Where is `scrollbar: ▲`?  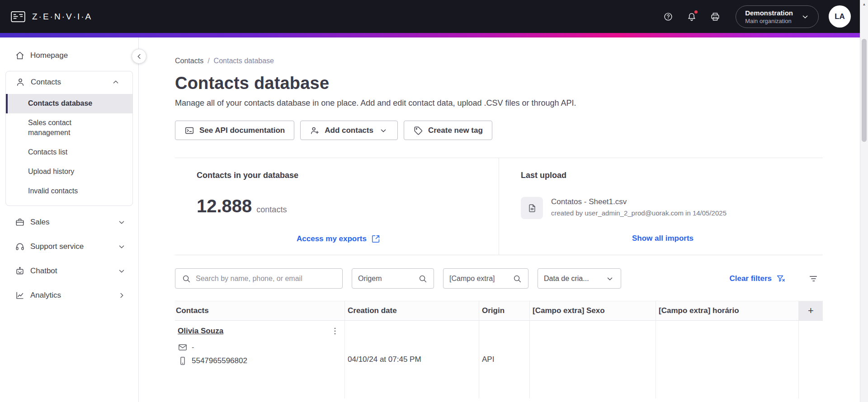
scrollbar: ▲ is located at coordinates (864, 201).